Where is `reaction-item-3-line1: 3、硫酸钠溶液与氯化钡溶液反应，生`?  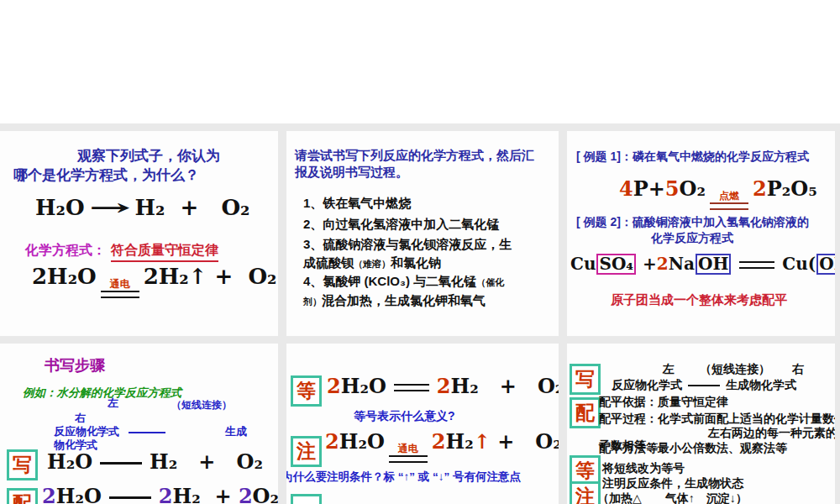 reaction-item-3-line1: 3、硫酸钠溶液与氯化钡溶液反应，生 is located at coordinates (407, 245).